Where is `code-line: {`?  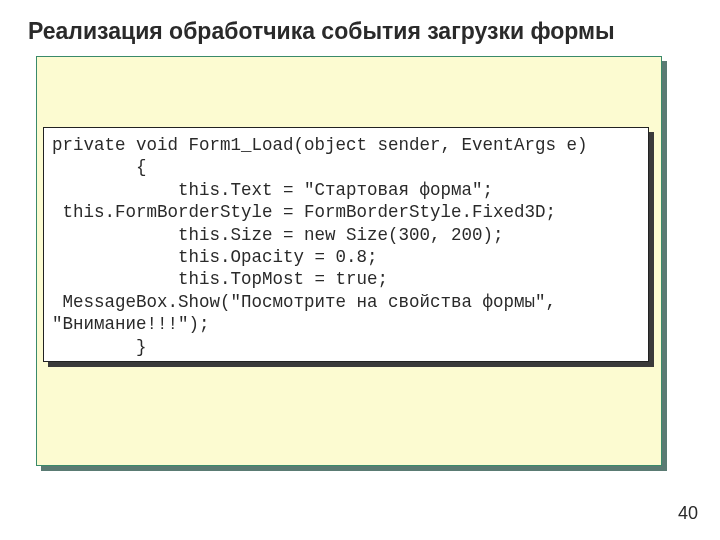 code-line: { is located at coordinates (100, 167).